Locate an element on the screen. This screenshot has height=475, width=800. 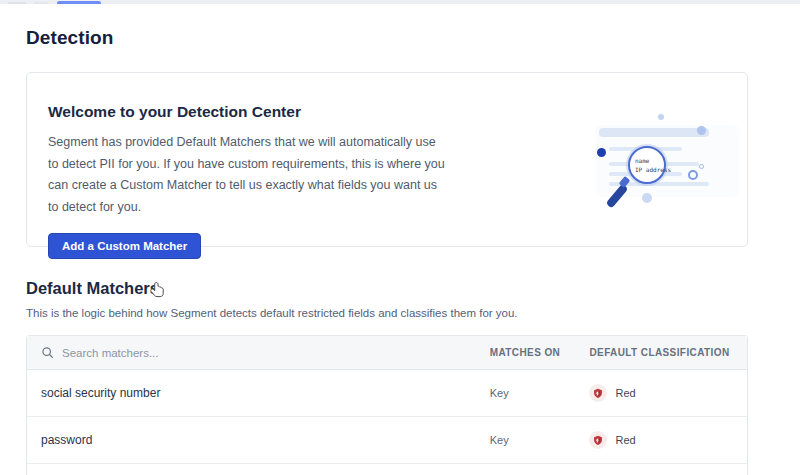
illustration-chip-name: name is located at coordinates (650, 160).